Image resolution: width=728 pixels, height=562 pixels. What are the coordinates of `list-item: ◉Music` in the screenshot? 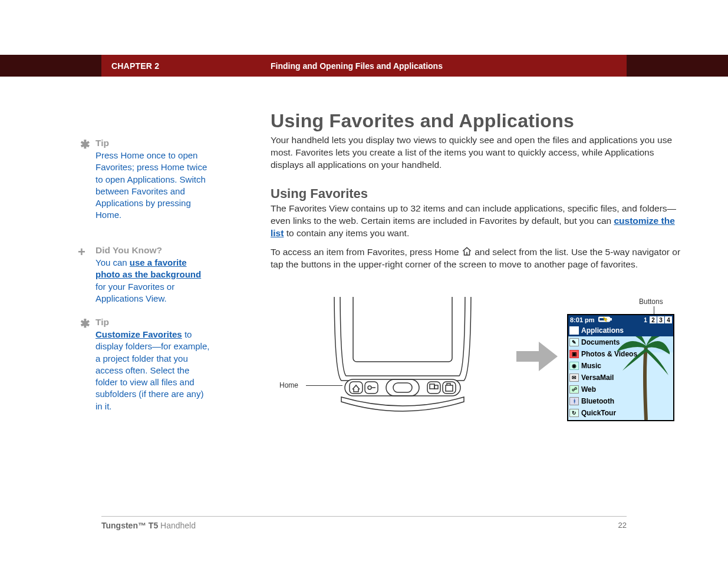 It's located at (621, 366).